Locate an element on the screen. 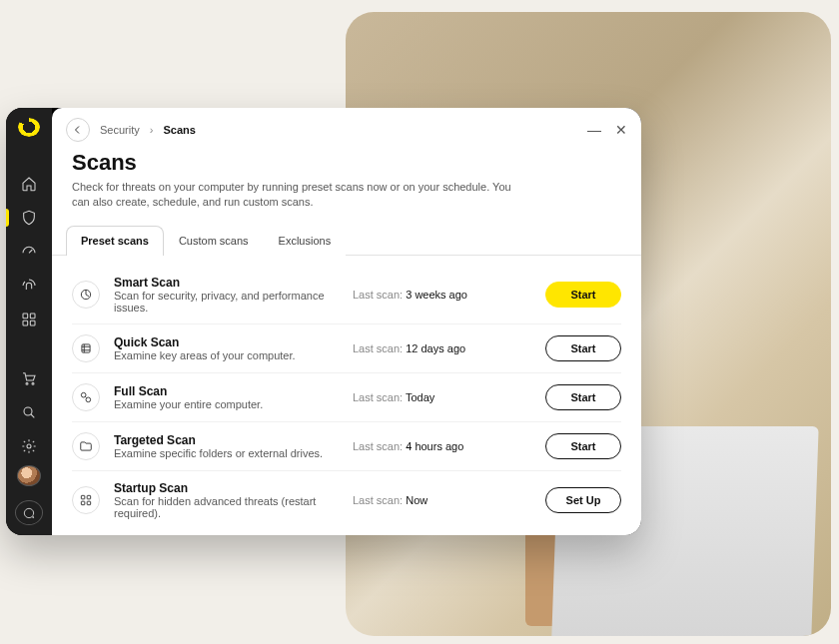 The image size is (839, 644). chat-icon is located at coordinates (29, 513).